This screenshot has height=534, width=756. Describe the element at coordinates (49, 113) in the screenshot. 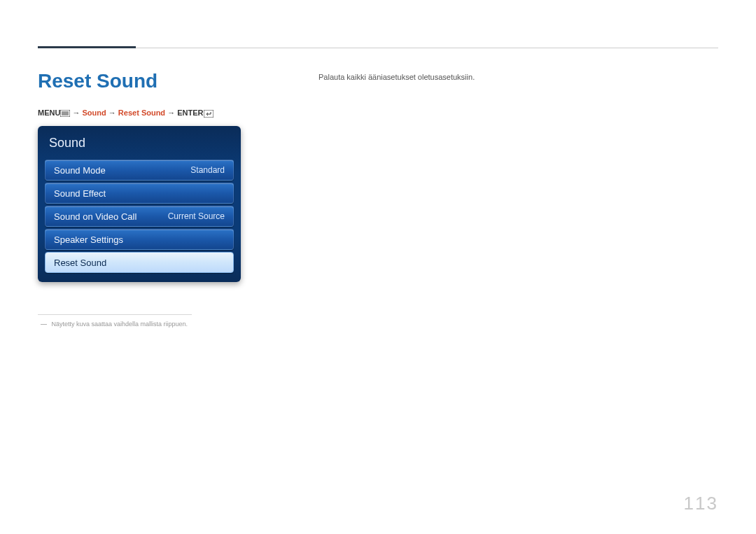

I see `breadcrumb-menu-label: MENU` at that location.